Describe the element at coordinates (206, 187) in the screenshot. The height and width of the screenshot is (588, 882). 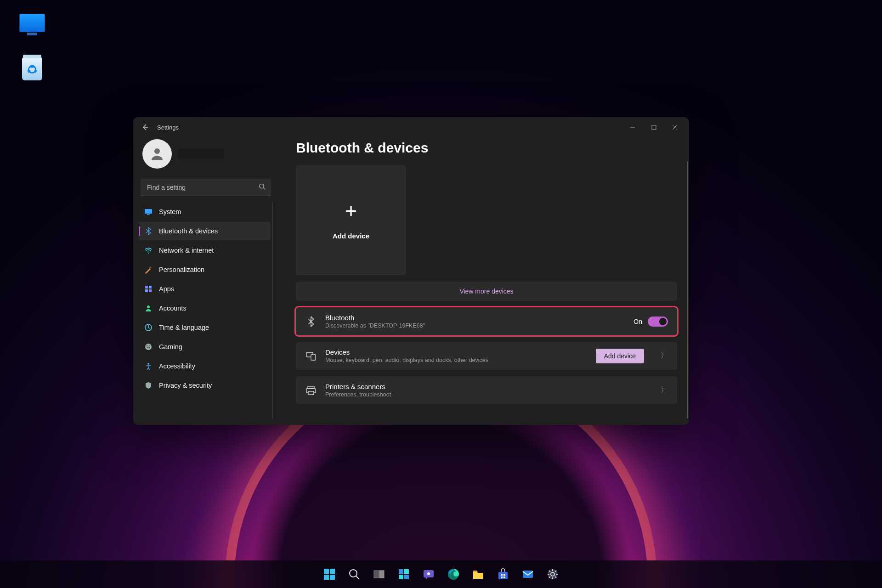
I see `search-input` at that location.